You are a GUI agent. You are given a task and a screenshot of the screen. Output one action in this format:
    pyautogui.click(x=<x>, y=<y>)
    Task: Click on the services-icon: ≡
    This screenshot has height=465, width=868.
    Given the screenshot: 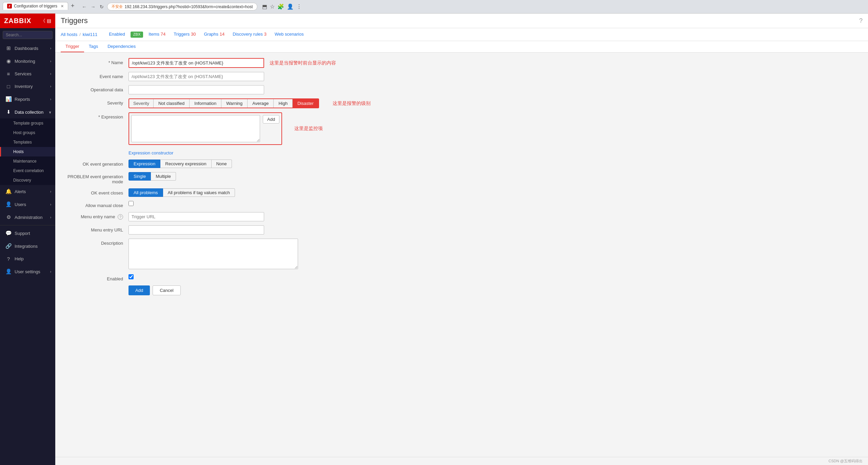 What is the action you would take?
    pyautogui.click(x=8, y=74)
    